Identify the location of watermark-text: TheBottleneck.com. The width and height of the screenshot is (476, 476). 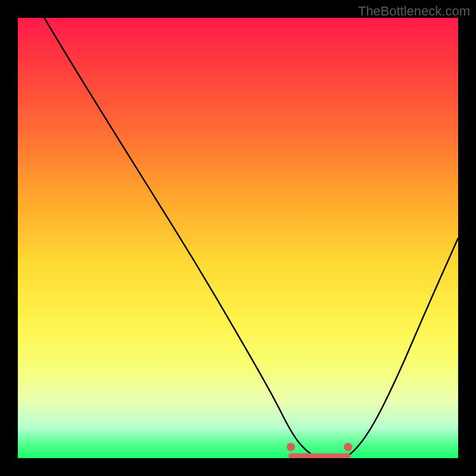
(414, 11).